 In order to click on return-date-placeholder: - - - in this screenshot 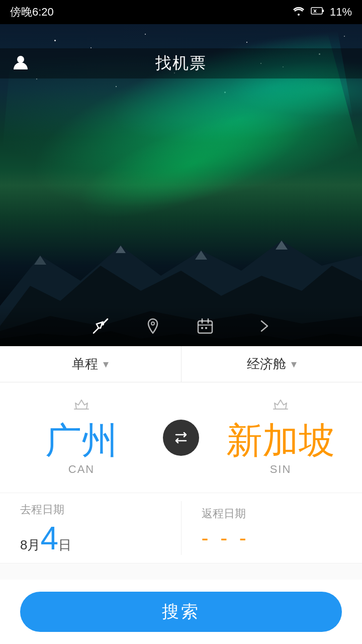, I will do `click(272, 538)`.